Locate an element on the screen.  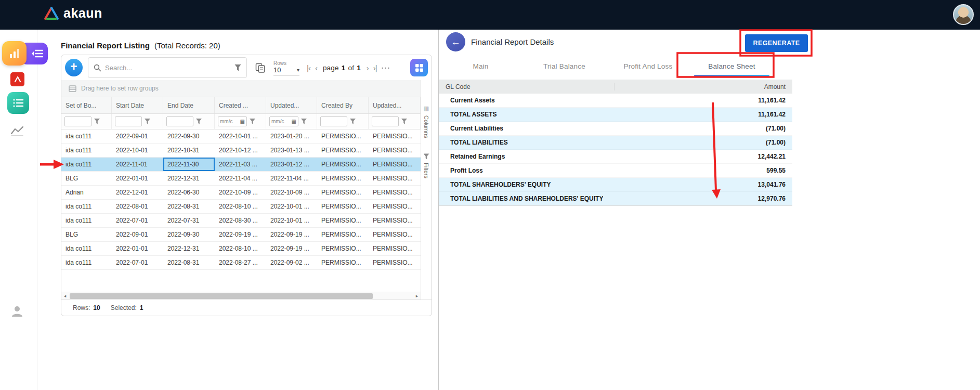
date-filter-updated: mm/c ▦ is located at coordinates (284, 122).